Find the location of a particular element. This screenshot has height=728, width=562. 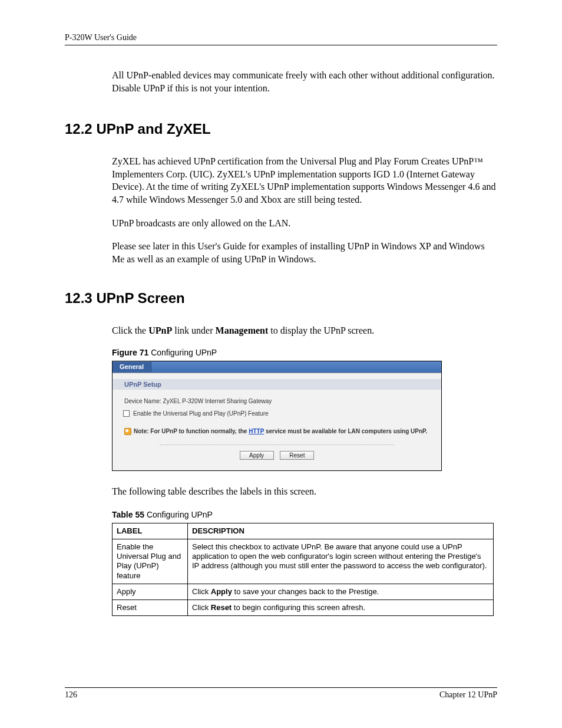

device-name-label: Device Name: ZyXEL P-320W Internet Shari… is located at coordinates (277, 401).